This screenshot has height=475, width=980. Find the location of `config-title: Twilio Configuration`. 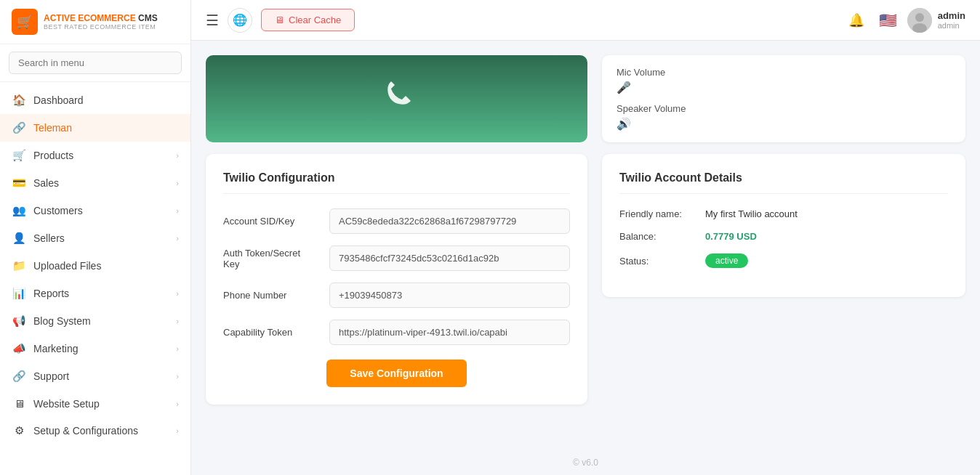

config-title: Twilio Configuration is located at coordinates (397, 183).